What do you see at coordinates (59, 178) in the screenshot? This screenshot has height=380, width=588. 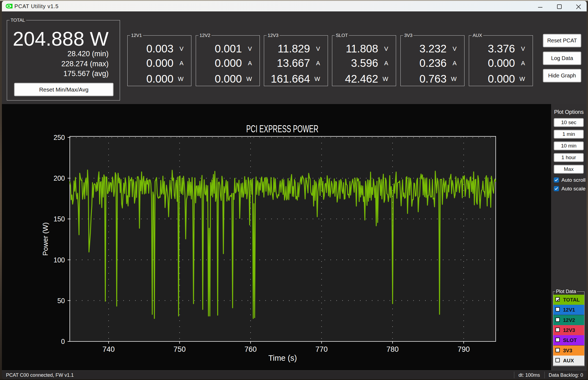 I see `svg-text: 200` at bounding box center [59, 178].